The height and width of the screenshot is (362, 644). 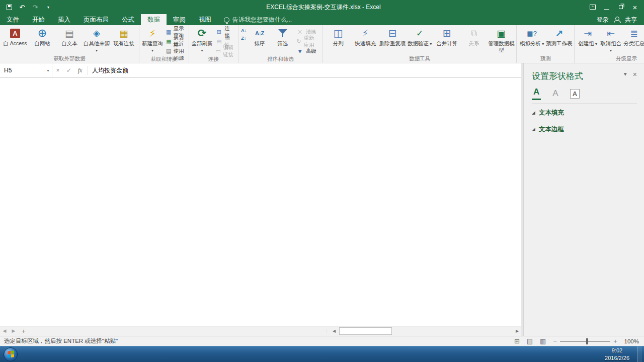 What do you see at coordinates (15, 36) in the screenshot?
I see `ribbon-button-自 Access: 自 Access` at bounding box center [15, 36].